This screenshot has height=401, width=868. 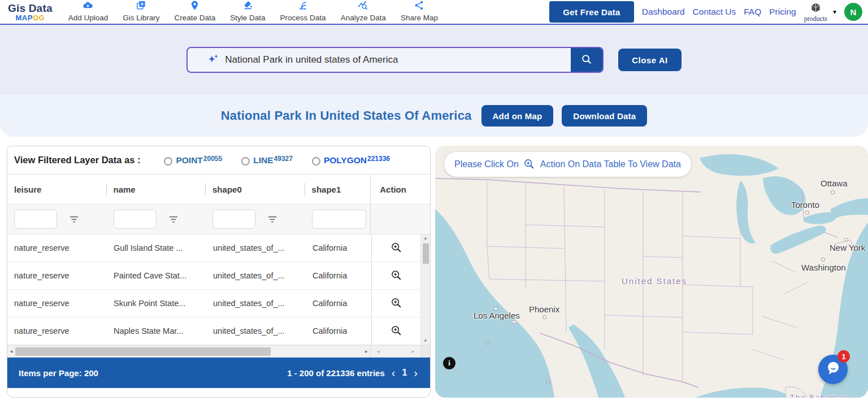 What do you see at coordinates (605, 116) in the screenshot?
I see `download-data-button: Download Data` at bounding box center [605, 116].